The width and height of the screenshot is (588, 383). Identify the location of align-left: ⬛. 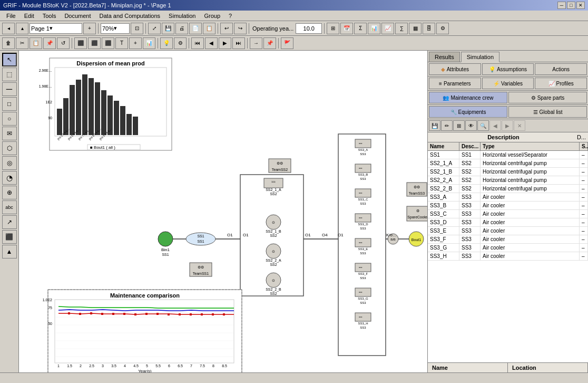
(81, 43).